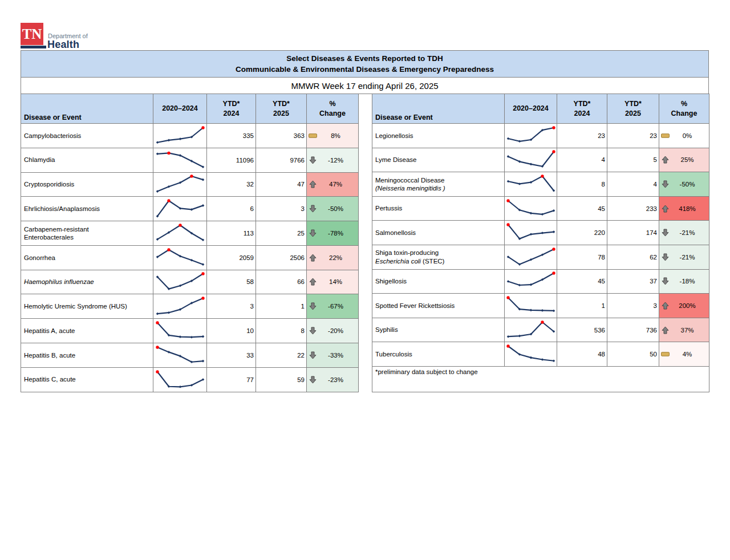 This screenshot has width=730, height=560. Describe the element at coordinates (313, 136) in the screenshot. I see `no-change-dash-icon` at that location.